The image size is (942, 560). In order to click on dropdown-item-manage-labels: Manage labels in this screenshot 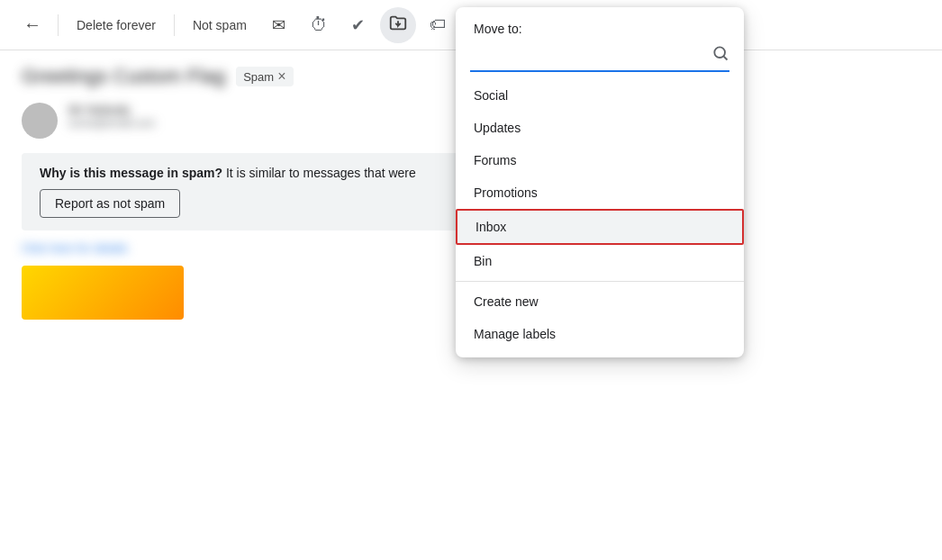, I will do `click(600, 334)`.